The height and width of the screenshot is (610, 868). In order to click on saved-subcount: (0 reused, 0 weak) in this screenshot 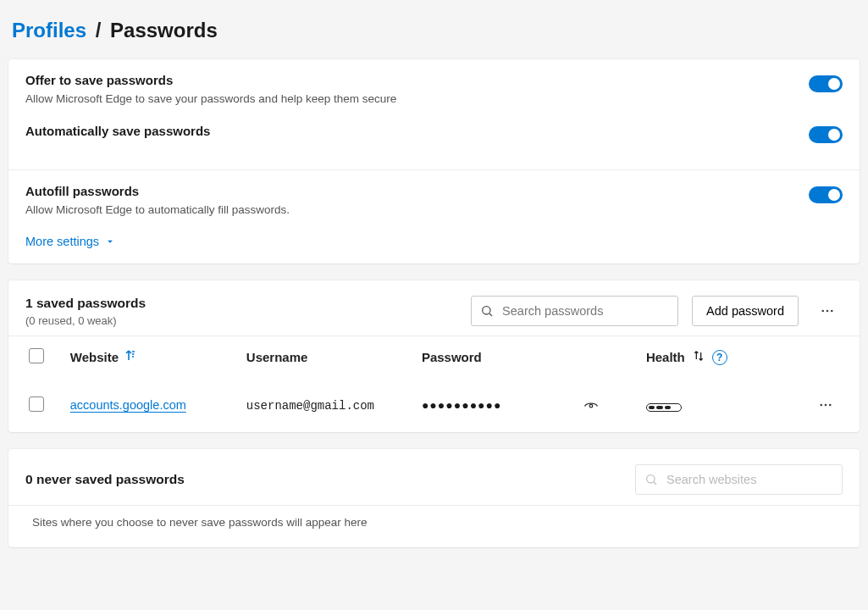, I will do `click(241, 320)`.